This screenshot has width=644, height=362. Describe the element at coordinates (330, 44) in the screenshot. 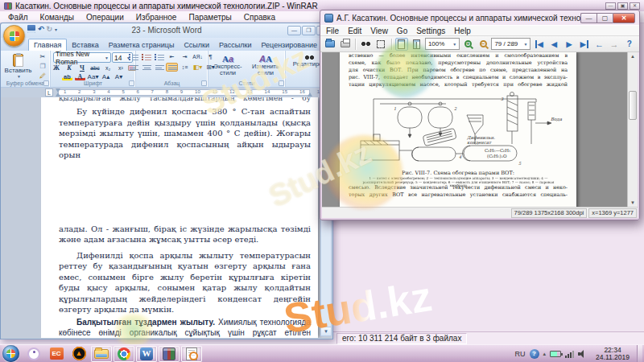

I see `open-file-button` at that location.